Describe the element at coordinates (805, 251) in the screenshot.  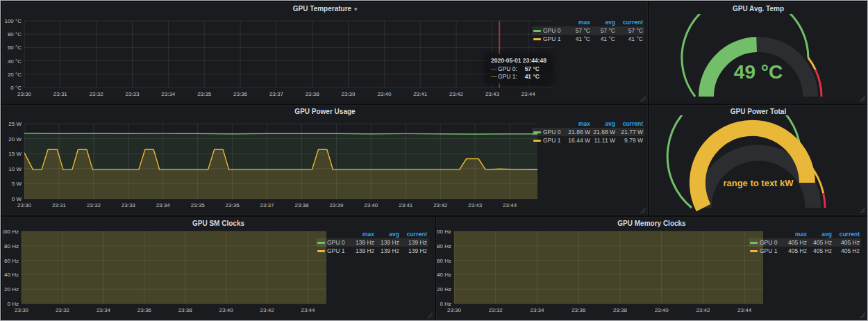
I see `legend-item-gpu-1: GPU 1405 Hz405 Hz405 Hz` at that location.